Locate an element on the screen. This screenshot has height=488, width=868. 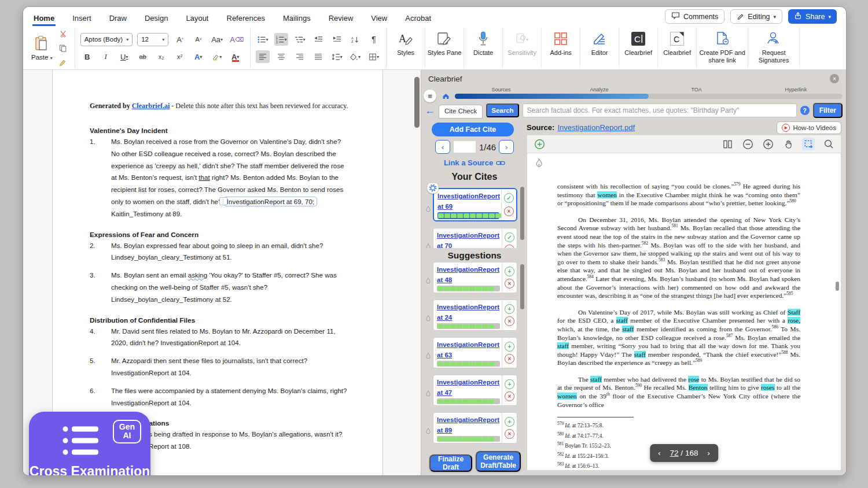
editor-button: Editor is located at coordinates (599, 48).